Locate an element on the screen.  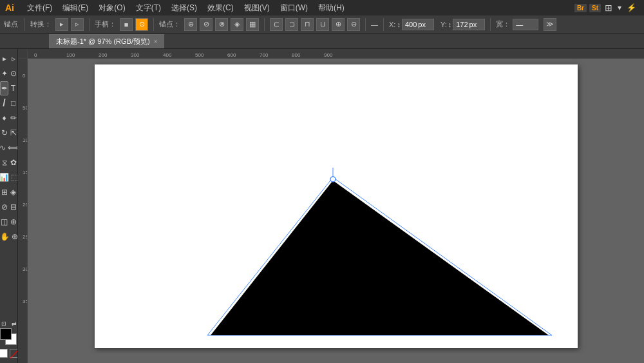
svg-text: 900 is located at coordinates (328, 55).